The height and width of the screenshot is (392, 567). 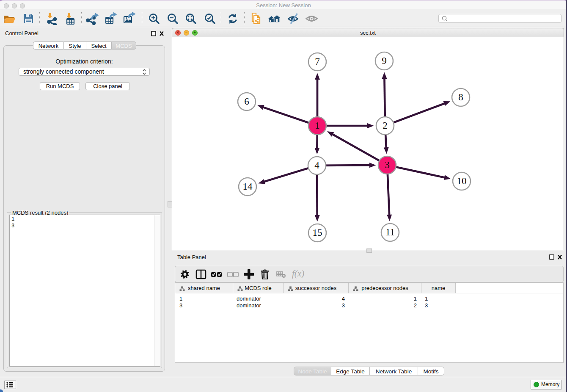 I want to click on svg-text: 4, so click(x=317, y=165).